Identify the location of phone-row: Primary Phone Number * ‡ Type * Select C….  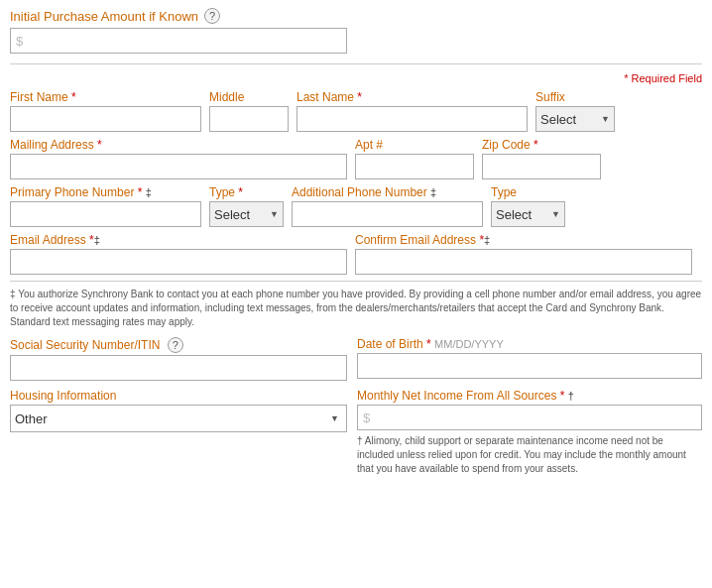
(356, 206).